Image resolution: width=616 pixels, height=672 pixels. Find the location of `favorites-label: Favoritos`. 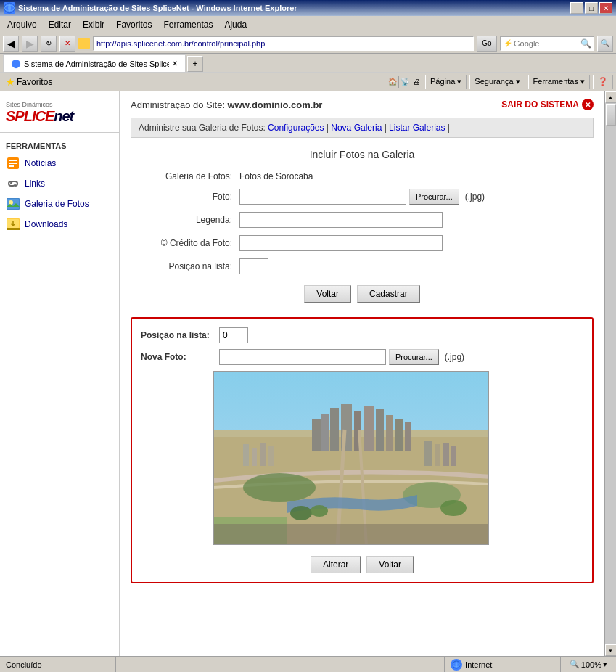

favorites-label: Favoritos is located at coordinates (35, 82).